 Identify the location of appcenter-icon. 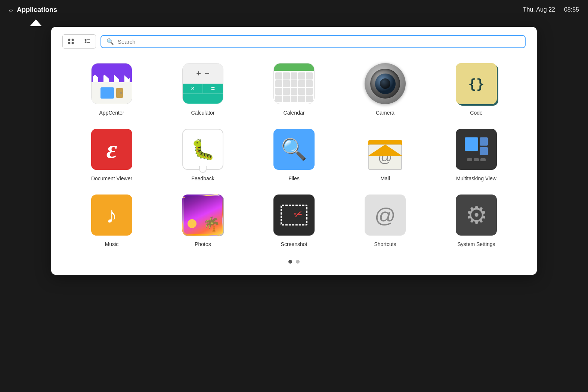
(112, 84).